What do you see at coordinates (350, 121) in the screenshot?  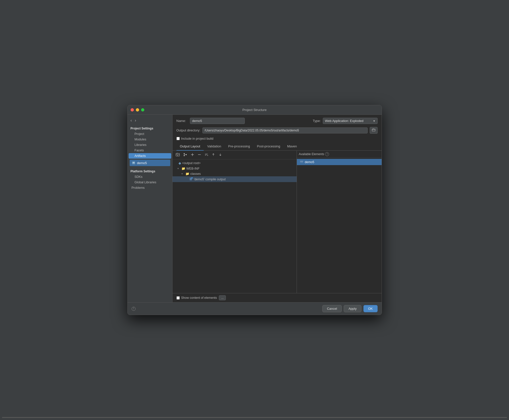 I see `type-select-wrapper: Web Application: Exploded ▼` at bounding box center [350, 121].